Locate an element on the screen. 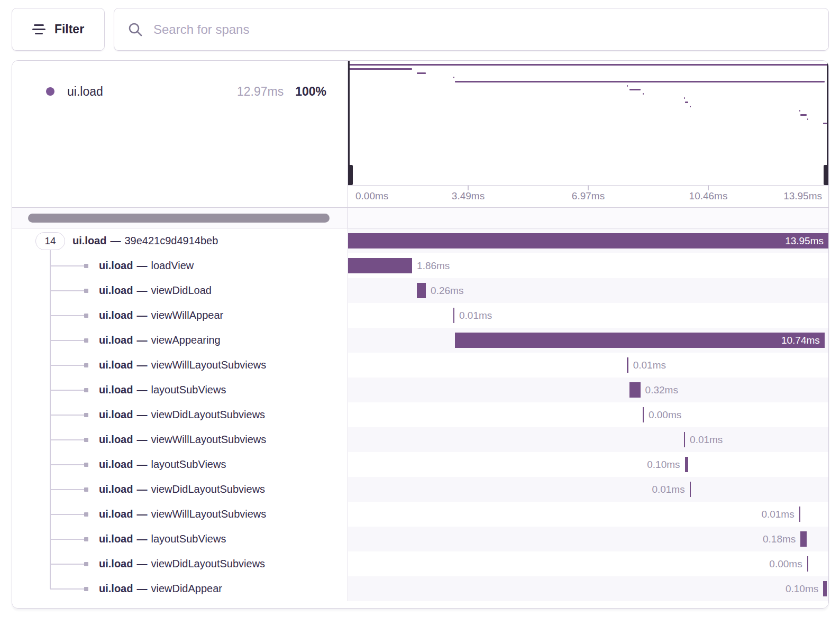 Image resolution: width=840 pixels, height=626 pixels. span-duration-label: 0.10ms is located at coordinates (802, 589).